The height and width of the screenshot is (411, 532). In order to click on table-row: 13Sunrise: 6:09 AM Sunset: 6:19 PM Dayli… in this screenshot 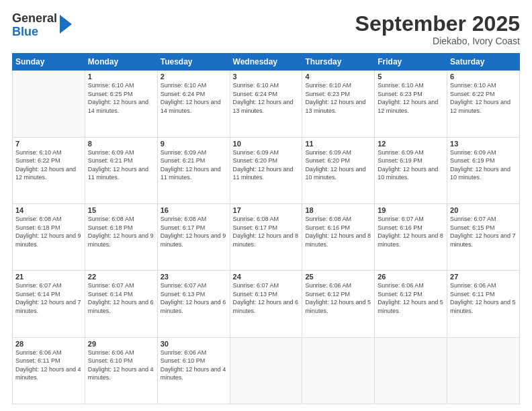, I will do `click(484, 171)`.